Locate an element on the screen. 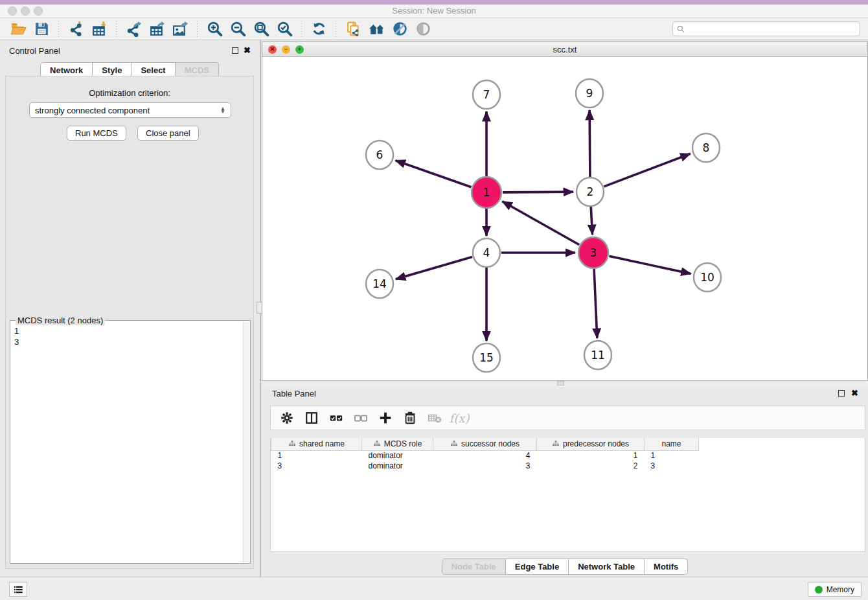  tab-edge-table: Edge Table is located at coordinates (538, 566).